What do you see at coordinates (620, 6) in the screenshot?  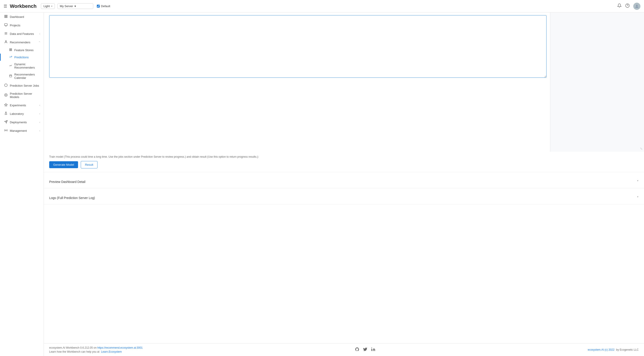 I see `notifications-button` at bounding box center [620, 6].